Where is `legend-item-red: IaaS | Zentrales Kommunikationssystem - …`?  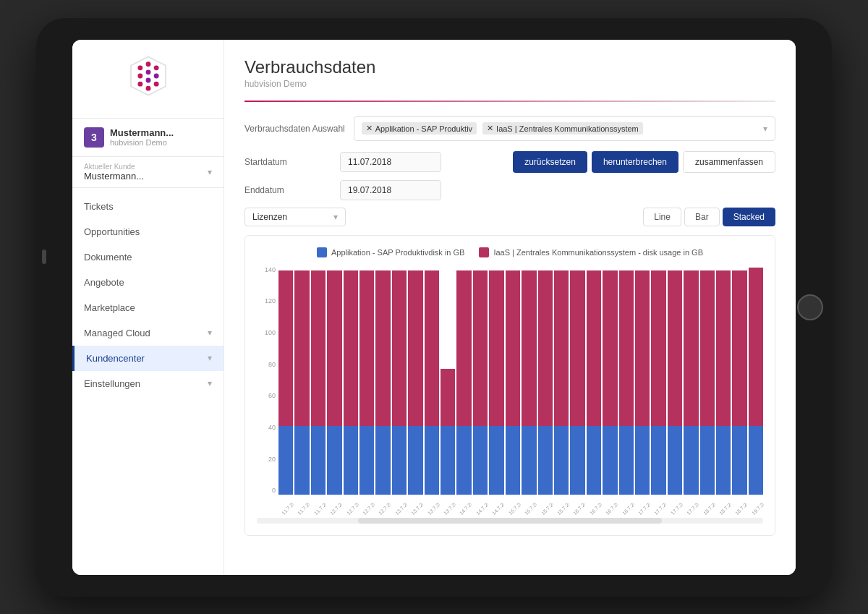 legend-item-red: IaaS | Zentrales Kommunikationssystem - … is located at coordinates (591, 252).